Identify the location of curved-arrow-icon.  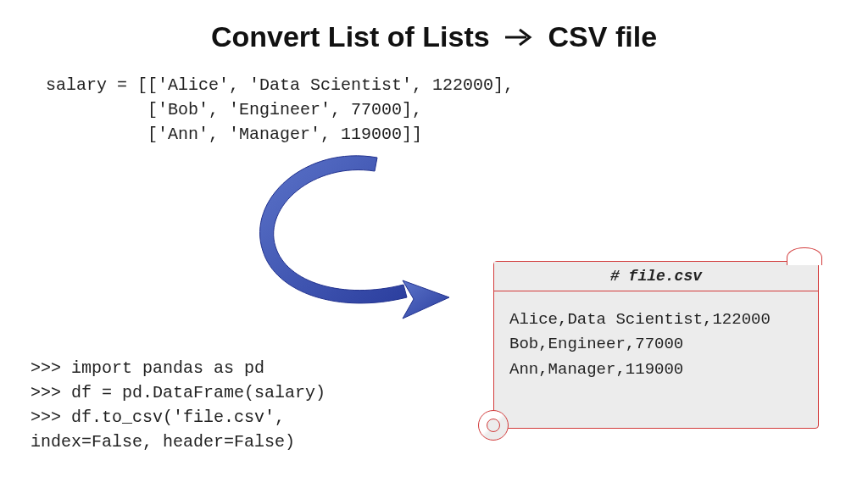
(356, 242).